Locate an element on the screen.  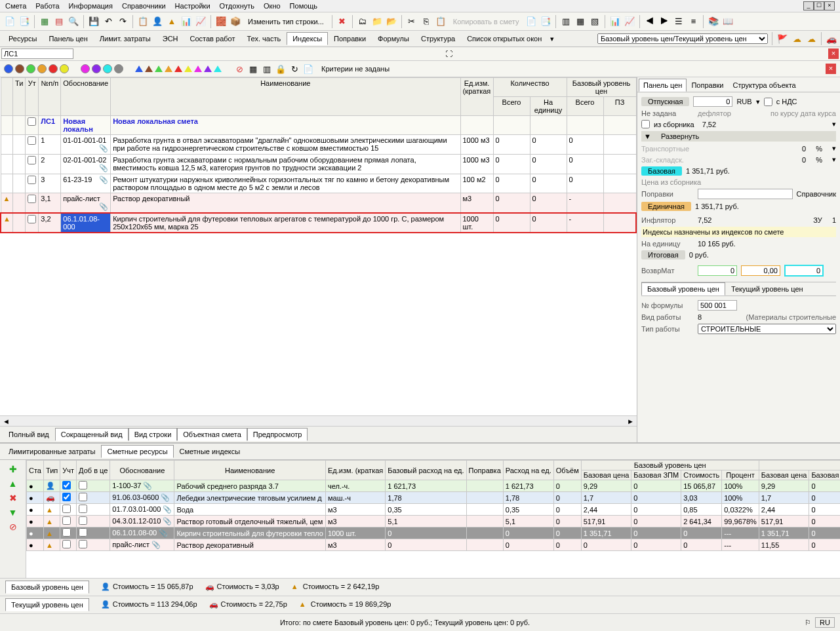
color-yellow is located at coordinates (64, 69).